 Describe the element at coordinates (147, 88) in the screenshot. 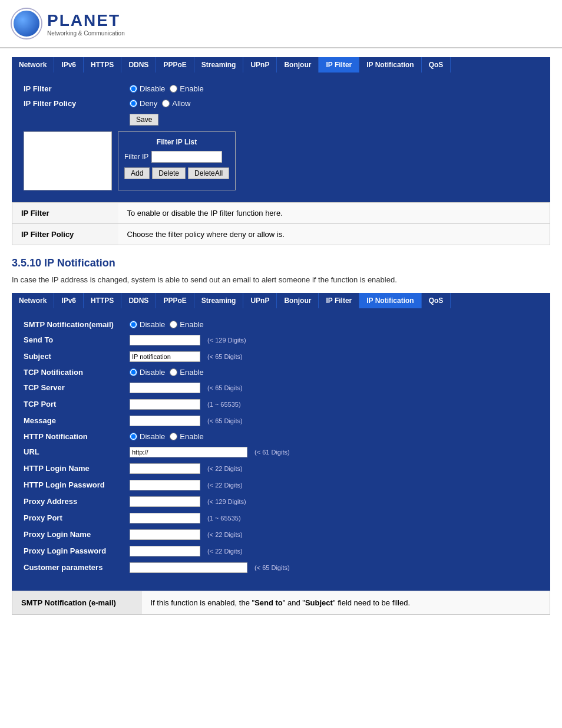

I see `ip-filter-disable-radio: Disable` at that location.